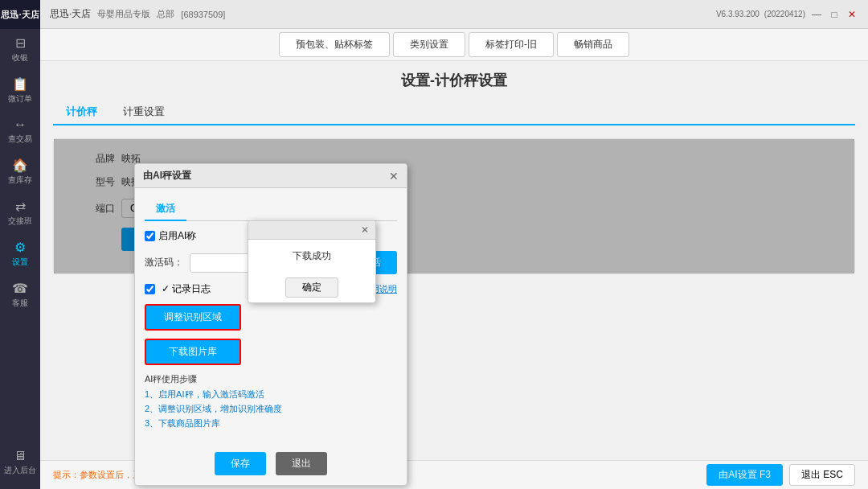  I want to click on cashier-icon: ⊟, so click(21, 43).